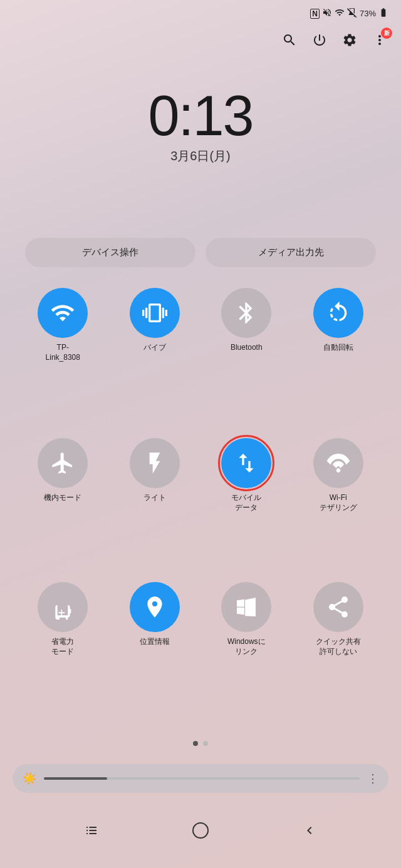  Describe the element at coordinates (380, 40) in the screenshot. I see `more-button: 新` at that location.